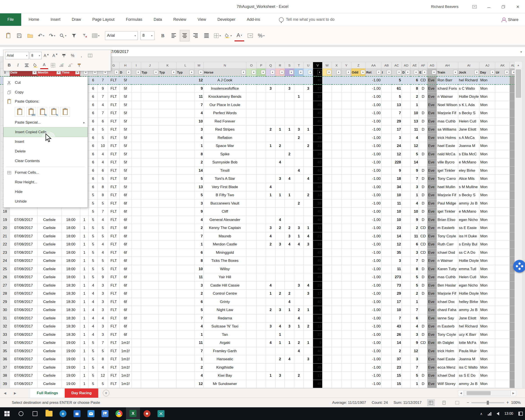  What do you see at coordinates (62, 65) in the screenshot?
I see `increase-decimal-button` at bounding box center [62, 65].